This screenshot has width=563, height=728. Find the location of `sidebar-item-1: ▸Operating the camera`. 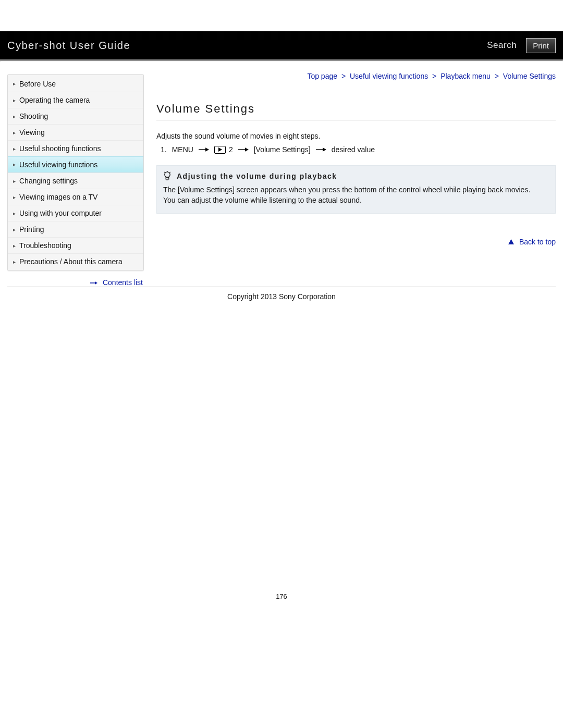

sidebar-item-1: ▸Operating the camera is located at coordinates (76, 100).